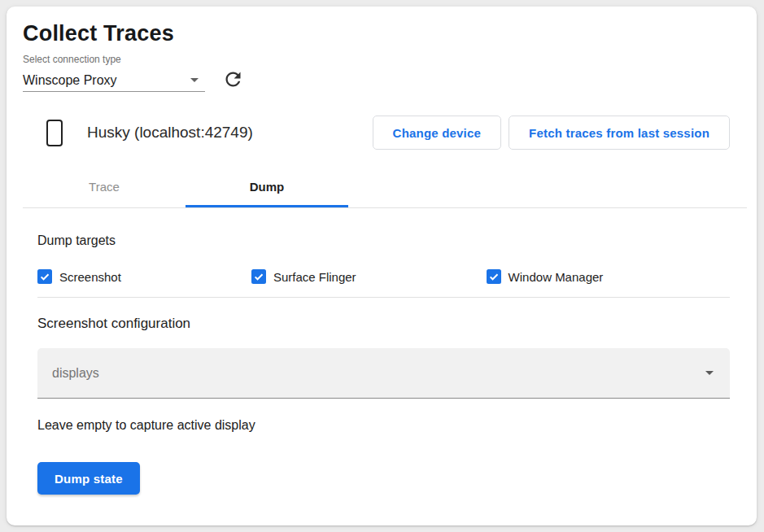 The height and width of the screenshot is (532, 764). Describe the element at coordinates (114, 81) in the screenshot. I see `connection-type-select: Winscope Proxy` at that location.